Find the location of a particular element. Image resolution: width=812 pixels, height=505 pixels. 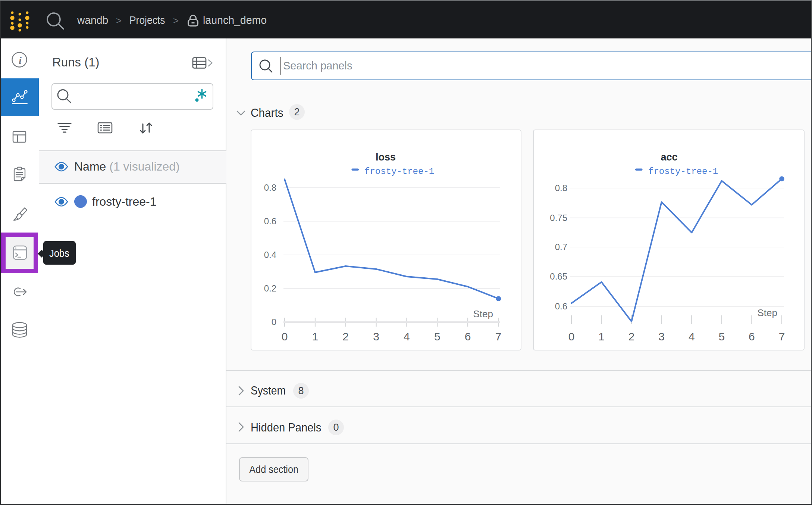

svg-text: 0.2 is located at coordinates (270, 288).